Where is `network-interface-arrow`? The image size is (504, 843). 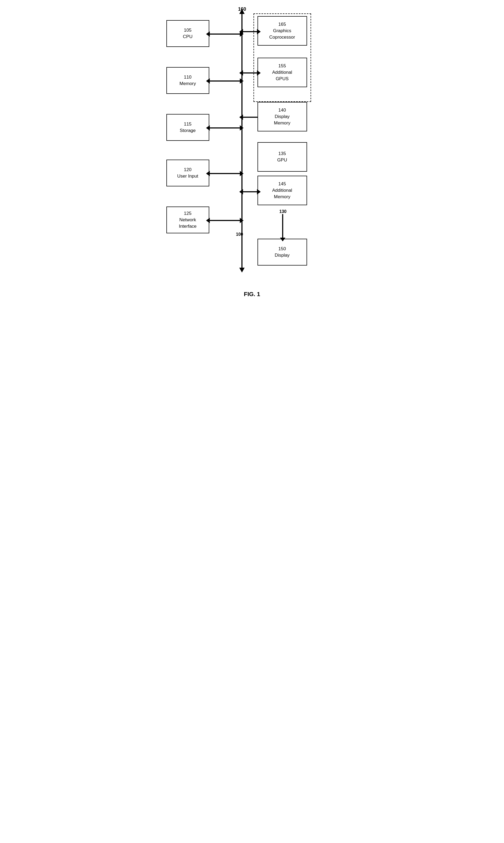 network-interface-arrow is located at coordinates (225, 220).